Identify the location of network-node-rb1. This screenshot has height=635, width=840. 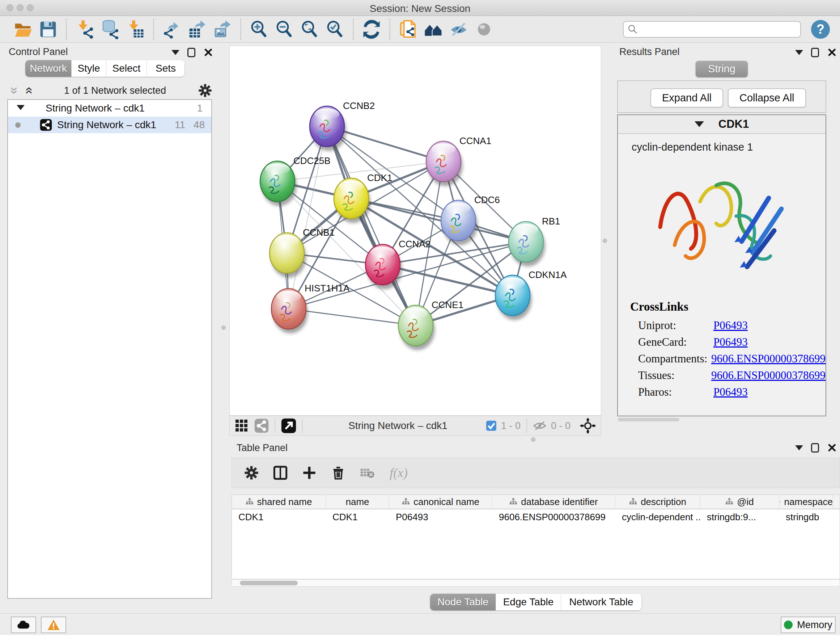
(527, 244).